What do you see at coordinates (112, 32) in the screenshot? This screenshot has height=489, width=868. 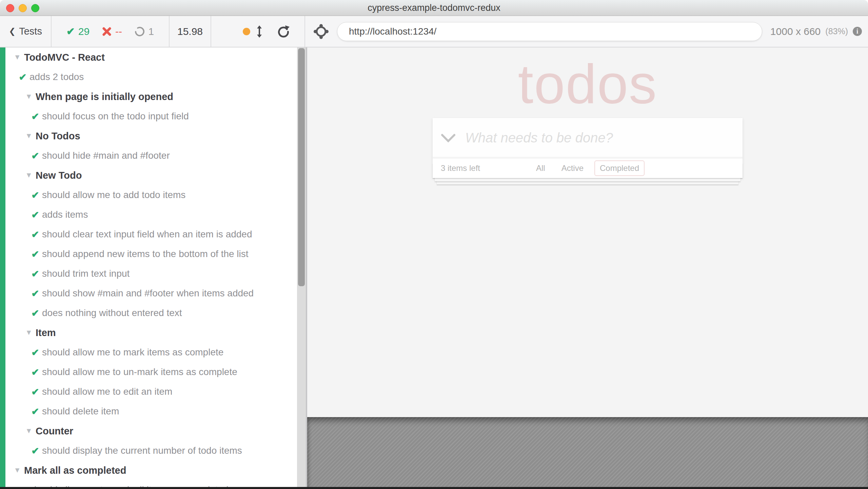 I see `stat-failed: --` at bounding box center [112, 32].